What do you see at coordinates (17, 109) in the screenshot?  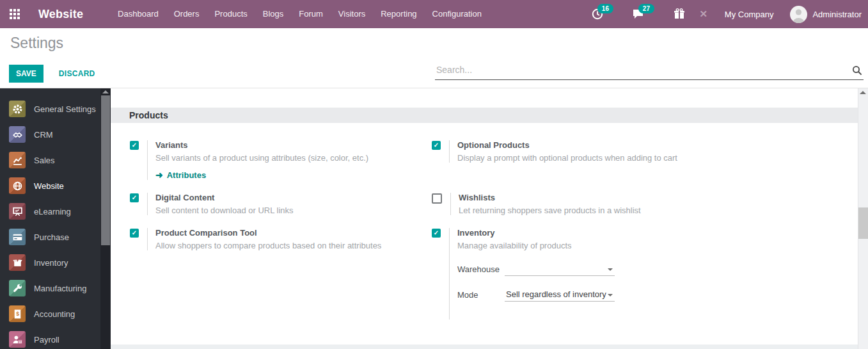 I see `gear-icon` at bounding box center [17, 109].